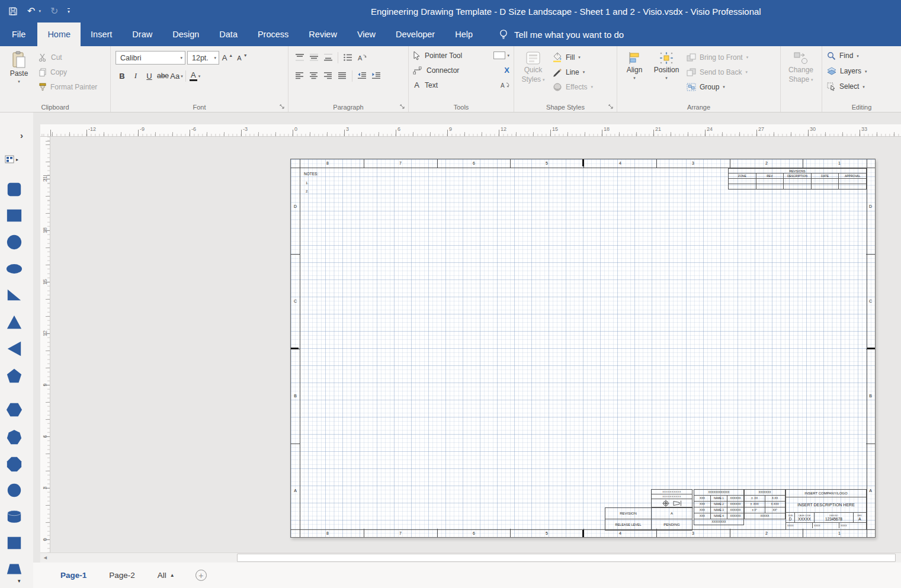 Image resolution: width=901 pixels, height=588 pixels. I want to click on font-color-swatch, so click(193, 81).